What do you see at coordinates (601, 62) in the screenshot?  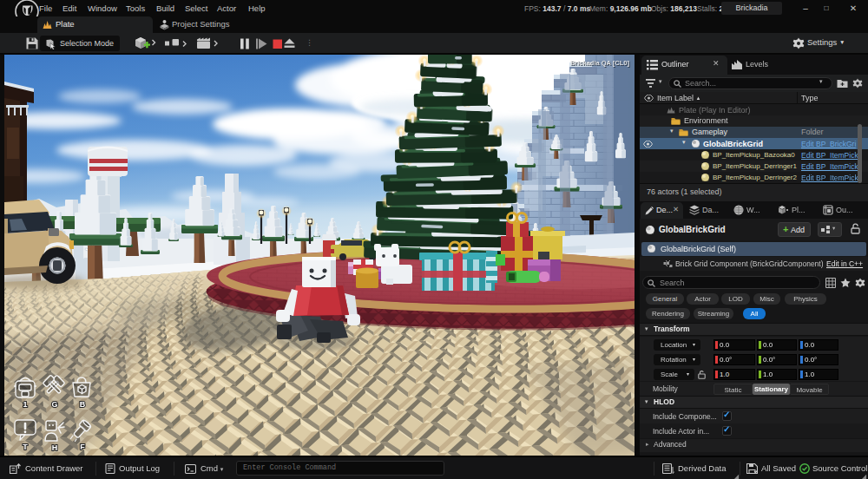 I see `svg-text: Brickadia QA [CL0]` at bounding box center [601, 62].